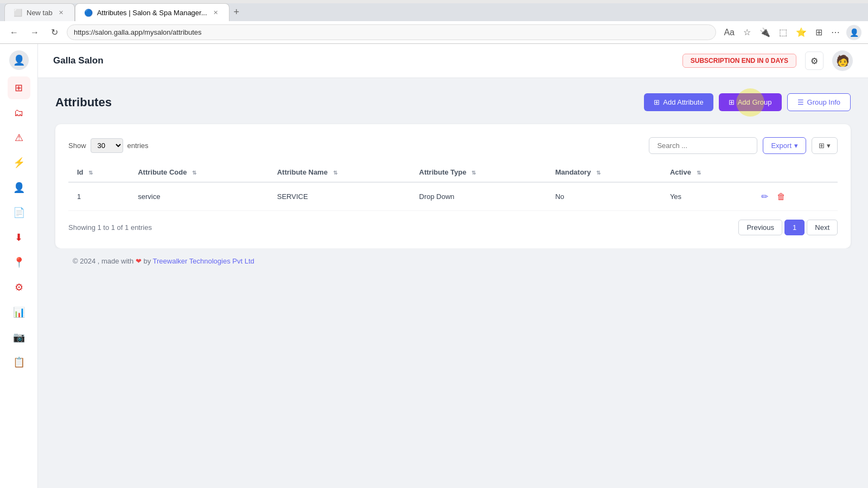 This screenshot has height=488, width=868. Describe the element at coordinates (801, 33) in the screenshot. I see `favorites-btn: ⭐` at that location.